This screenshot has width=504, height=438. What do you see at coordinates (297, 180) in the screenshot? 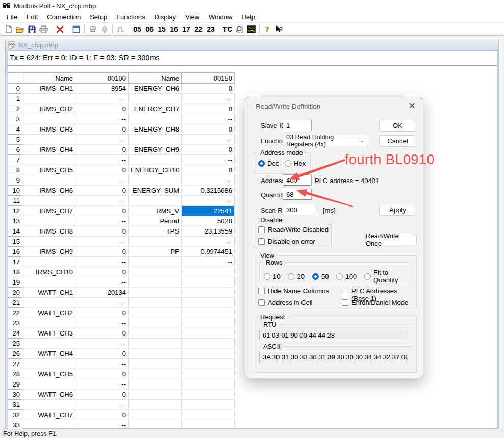
I see `address-field: 400` at bounding box center [297, 180].